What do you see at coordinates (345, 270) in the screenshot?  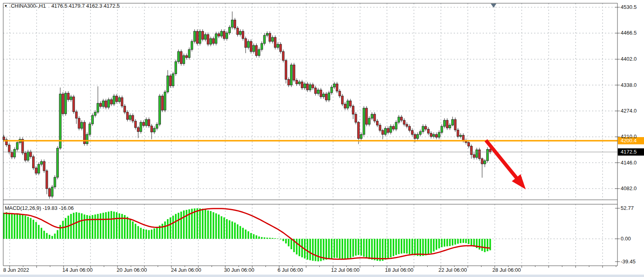 I see `time-tick-label: 12 Jul 06:00` at bounding box center [345, 270].